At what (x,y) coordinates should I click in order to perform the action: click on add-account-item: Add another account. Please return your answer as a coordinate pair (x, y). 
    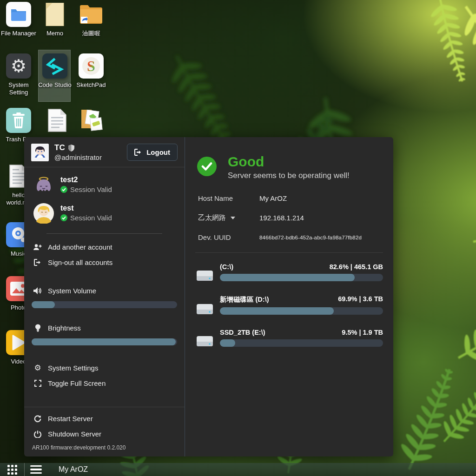
    Looking at the image, I should click on (104, 247).